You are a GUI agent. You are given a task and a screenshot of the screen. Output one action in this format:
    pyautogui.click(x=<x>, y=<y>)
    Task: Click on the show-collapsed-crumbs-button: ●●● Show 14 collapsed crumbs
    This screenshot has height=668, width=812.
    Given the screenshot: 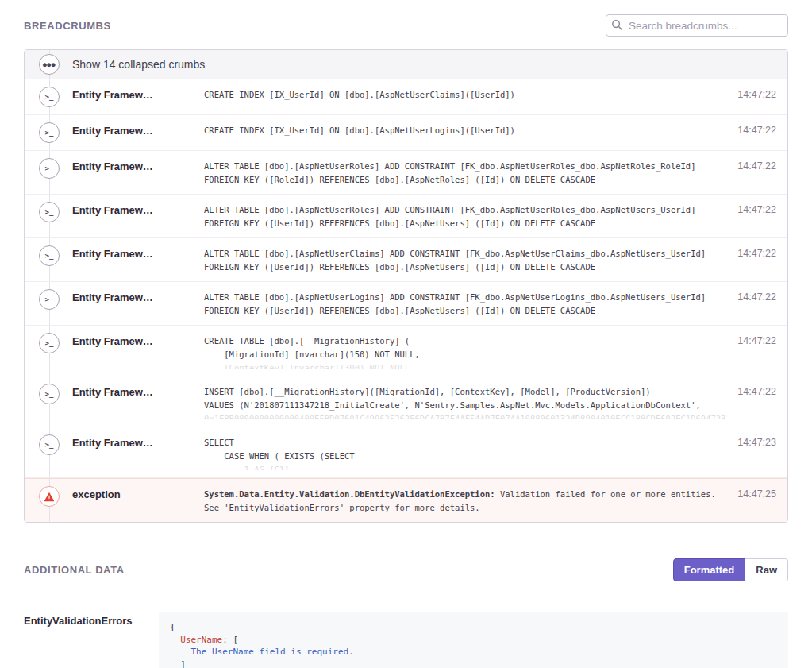 What is the action you would take?
    pyautogui.click(x=406, y=65)
    